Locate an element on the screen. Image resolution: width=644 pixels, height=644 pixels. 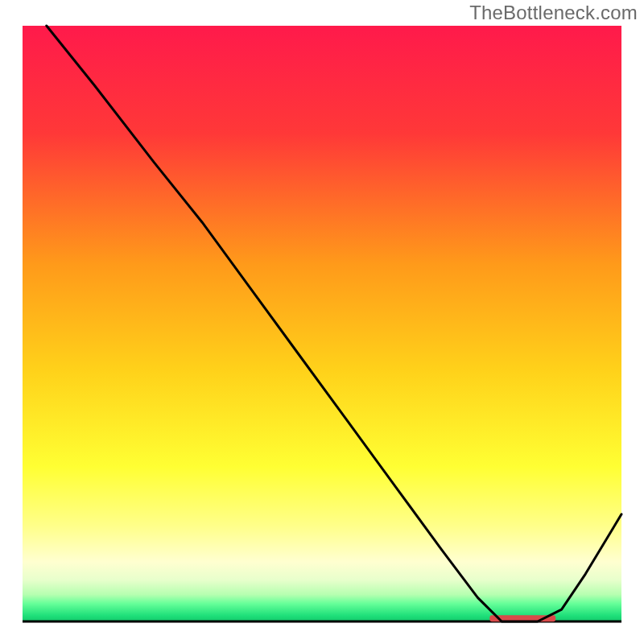
watermark-text: TheBottleneck.com is located at coordinates (554, 13).